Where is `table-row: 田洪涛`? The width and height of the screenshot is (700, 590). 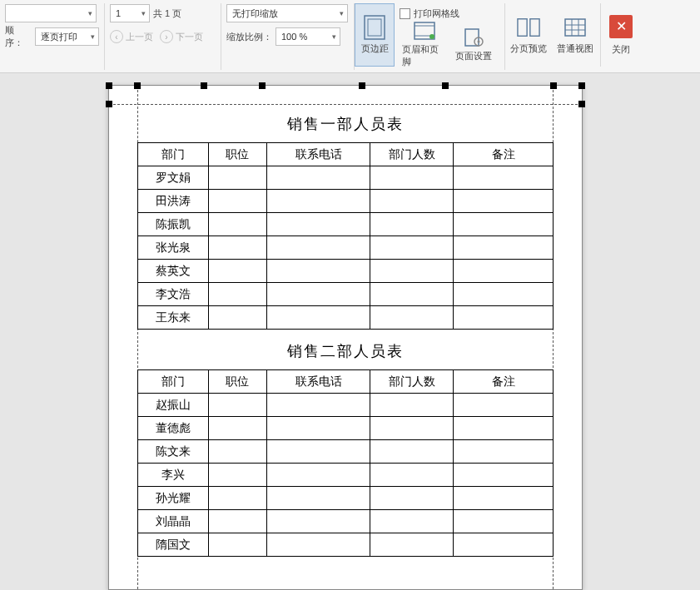
table-row: 田洪涛 is located at coordinates (346, 201).